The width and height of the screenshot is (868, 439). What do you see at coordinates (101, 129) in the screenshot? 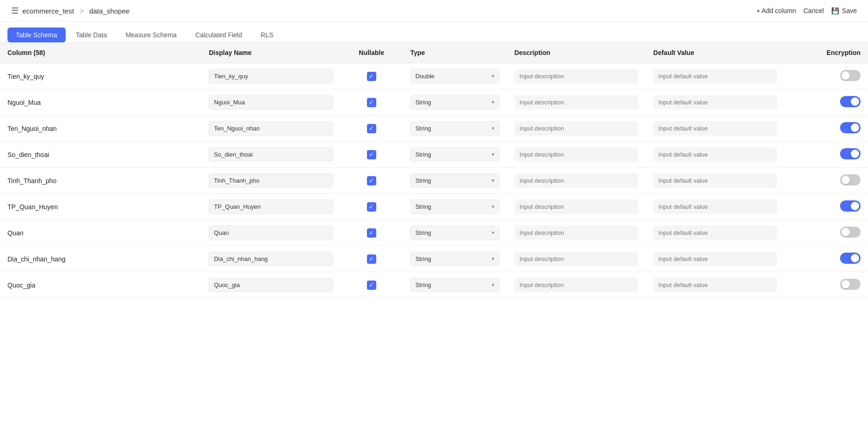
I see `column-name-cell: Ten_Nguoi_nhan` at bounding box center [101, 129].